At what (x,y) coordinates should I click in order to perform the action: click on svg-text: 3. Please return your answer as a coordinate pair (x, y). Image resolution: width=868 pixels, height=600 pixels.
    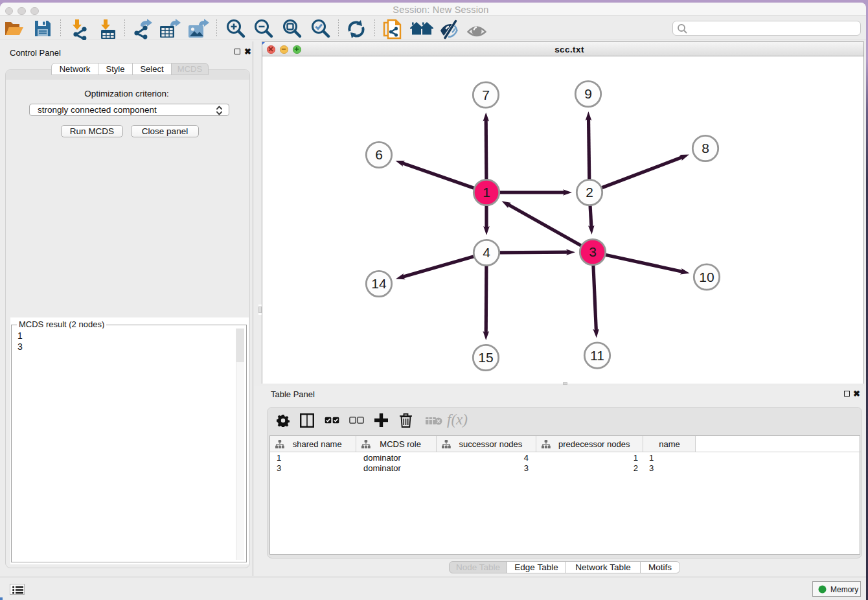
    Looking at the image, I should click on (593, 251).